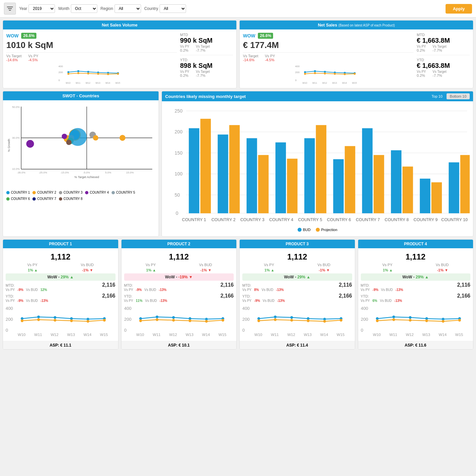  What do you see at coordinates (9, 145) in the screenshot?
I see `svg-text: % Growth` at bounding box center [9, 145].